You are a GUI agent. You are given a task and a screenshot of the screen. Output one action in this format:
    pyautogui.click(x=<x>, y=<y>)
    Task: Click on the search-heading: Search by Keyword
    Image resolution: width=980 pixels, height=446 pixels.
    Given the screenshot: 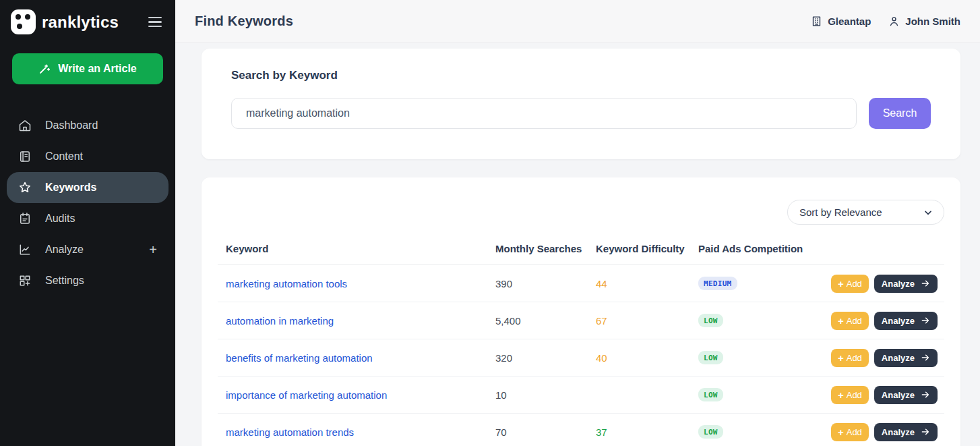 What is the action you would take?
    pyautogui.click(x=581, y=76)
    